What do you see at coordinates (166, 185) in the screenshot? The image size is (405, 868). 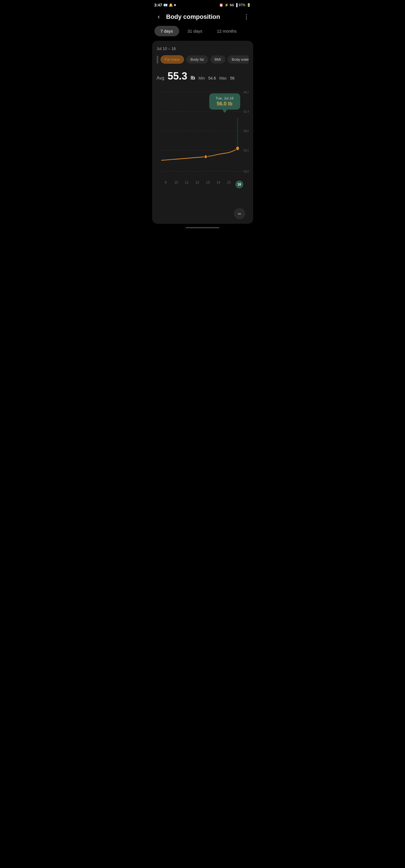 I see `x-label-9: 9` at bounding box center [166, 185].